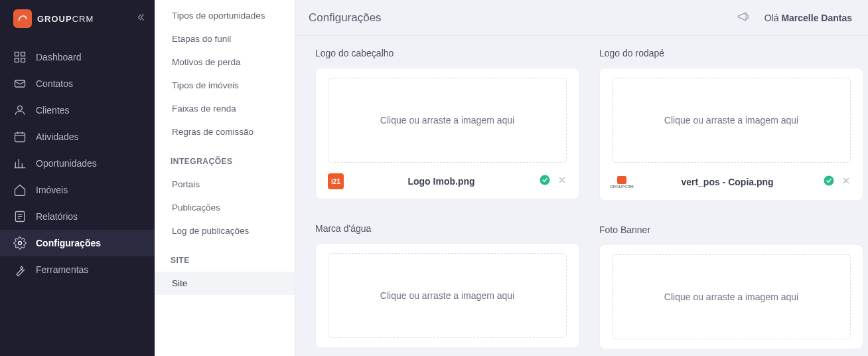 The image size is (868, 356). I want to click on nav-relatorios: Relatórios, so click(77, 217).